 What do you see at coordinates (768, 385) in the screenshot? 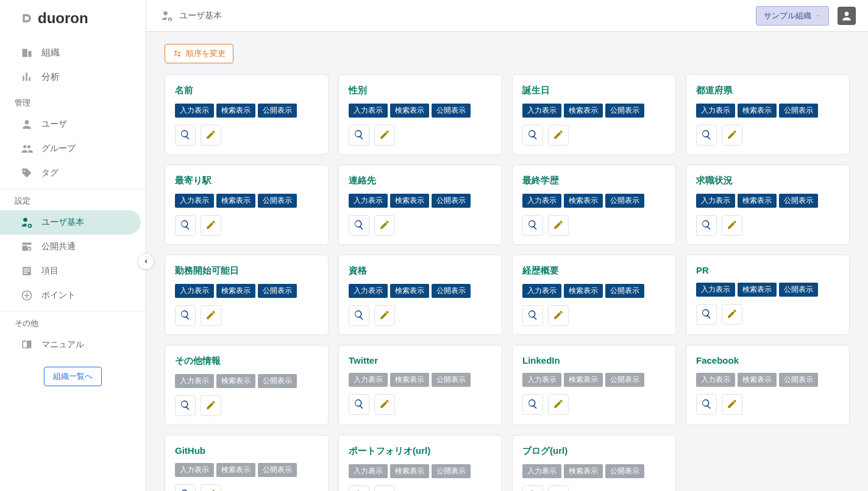
I see `field-card-facebook: Facebook入力表示検索表示公開表示` at bounding box center [768, 385].